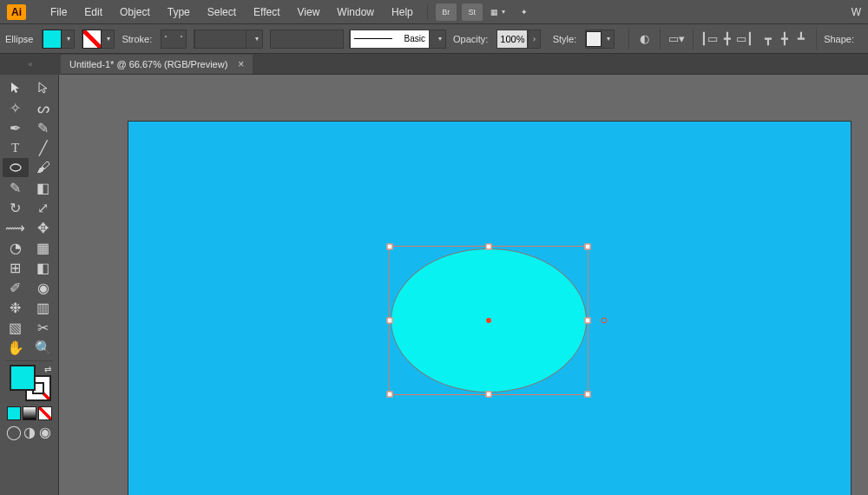  What do you see at coordinates (677, 39) in the screenshot?
I see `align-to-icon: ▭▾` at bounding box center [677, 39].